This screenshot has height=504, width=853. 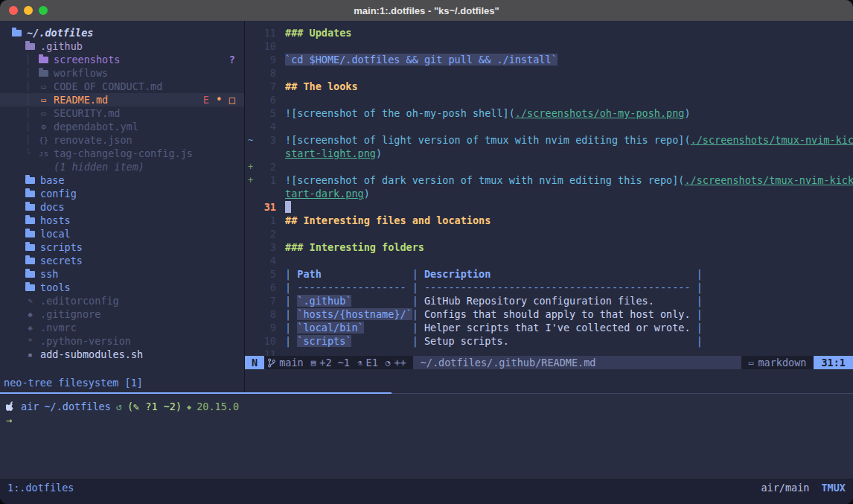 I want to click on line-text: | `scripts` | Setup scripts. |, so click(x=494, y=341).